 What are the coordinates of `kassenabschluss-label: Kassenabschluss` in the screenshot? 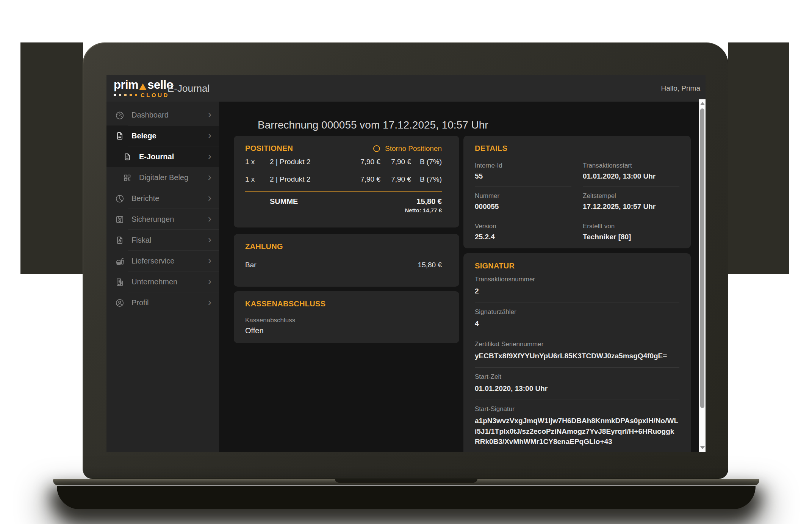 It's located at (346, 320).